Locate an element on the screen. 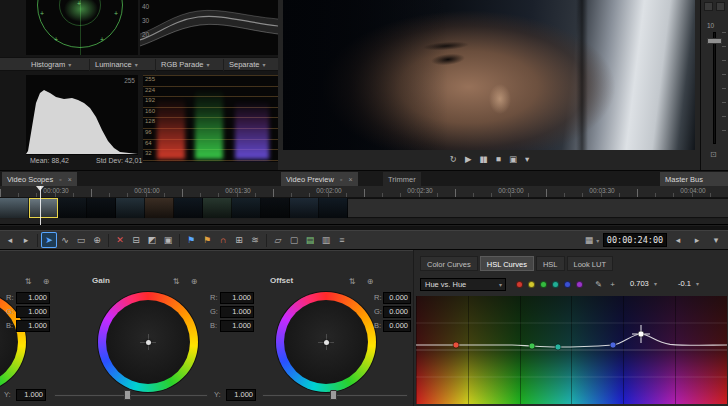 The width and height of the screenshot is (728, 406). insert-marker-button: ⚑ is located at coordinates (191, 240).